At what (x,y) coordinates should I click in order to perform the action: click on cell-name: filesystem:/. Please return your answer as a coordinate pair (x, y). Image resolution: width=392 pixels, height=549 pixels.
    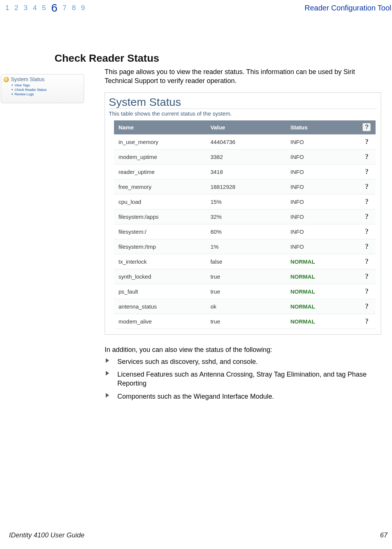
    Looking at the image, I should click on (160, 231).